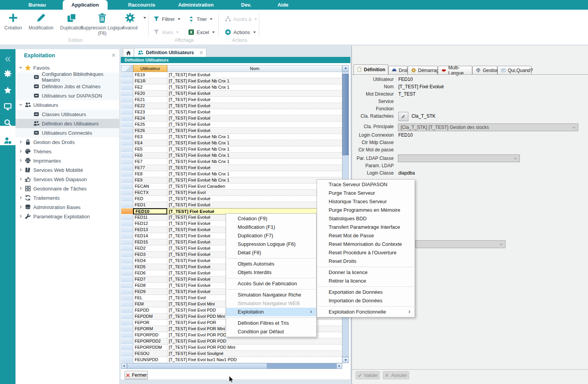 This screenshot has height=384, width=588. Describe the element at coordinates (345, 360) in the screenshot. I see `v-scroll-down` at that location.